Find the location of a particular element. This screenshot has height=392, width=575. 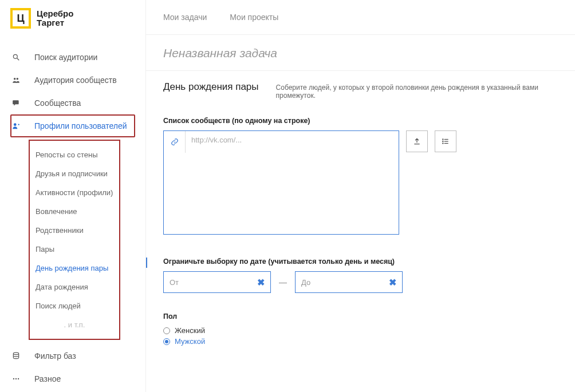

chat-icon is located at coordinates (16, 103).